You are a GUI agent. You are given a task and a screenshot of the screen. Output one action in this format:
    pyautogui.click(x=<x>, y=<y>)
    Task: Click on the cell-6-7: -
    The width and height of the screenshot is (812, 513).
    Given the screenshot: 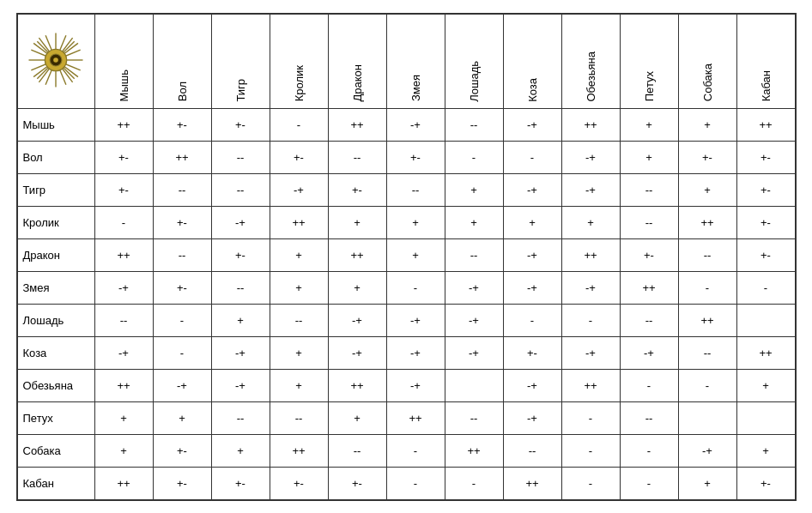 What is the action you would take?
    pyautogui.click(x=532, y=320)
    